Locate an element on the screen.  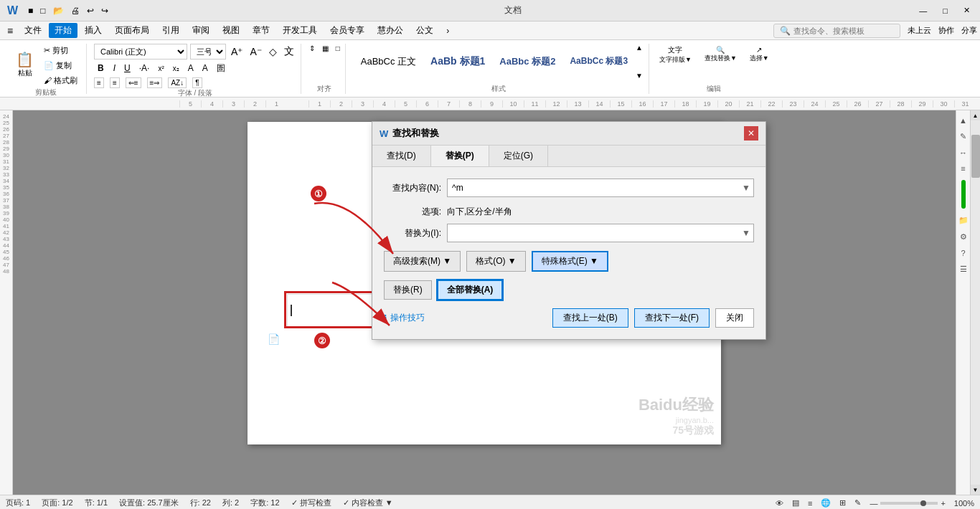
minimize-button: — is located at coordinates (923, 11).